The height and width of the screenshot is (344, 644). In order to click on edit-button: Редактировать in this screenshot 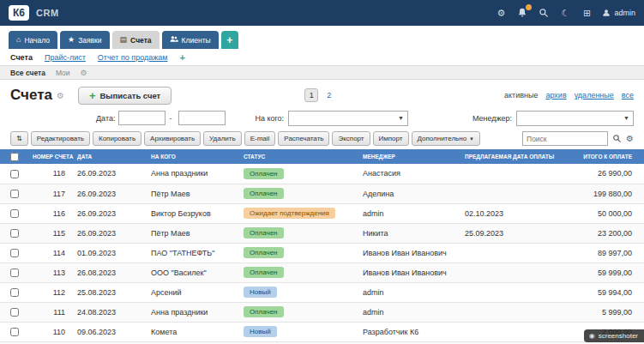, I will do `click(60, 139)`.